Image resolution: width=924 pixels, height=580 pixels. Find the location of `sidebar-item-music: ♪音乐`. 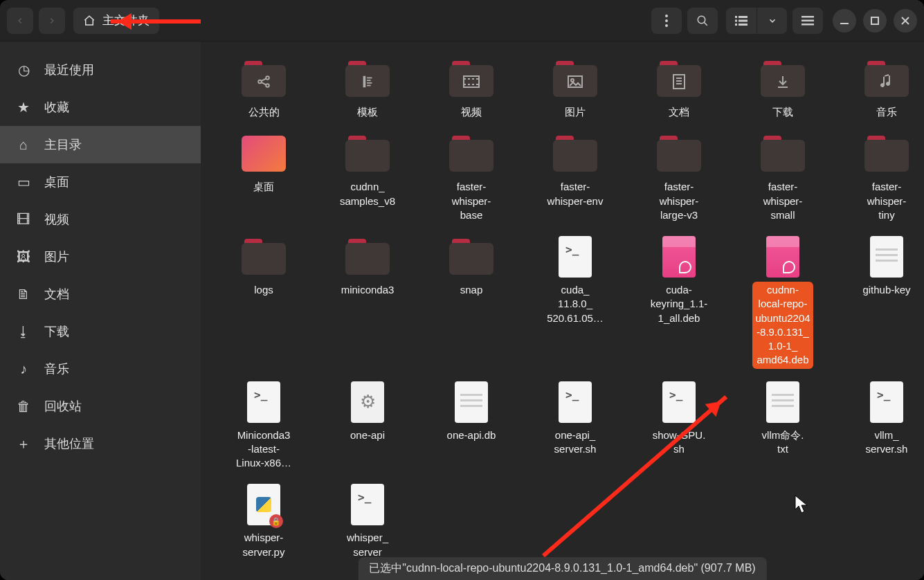

sidebar-item-music: ♪音乐 is located at coordinates (100, 369).